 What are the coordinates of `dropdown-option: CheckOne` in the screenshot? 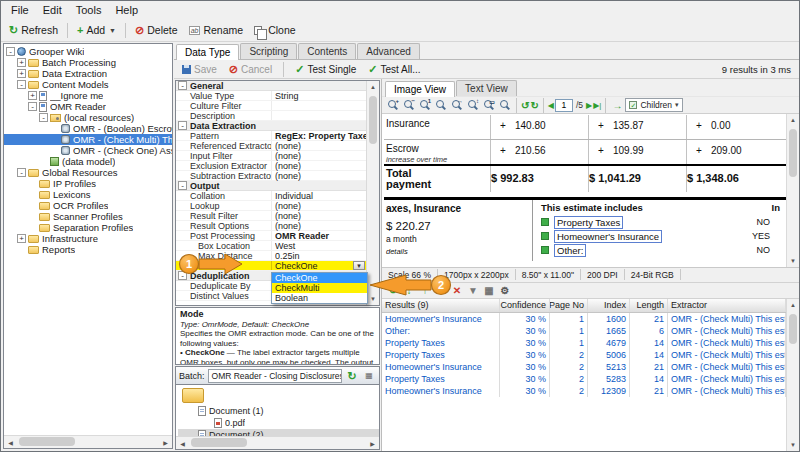 It's located at (320, 278).